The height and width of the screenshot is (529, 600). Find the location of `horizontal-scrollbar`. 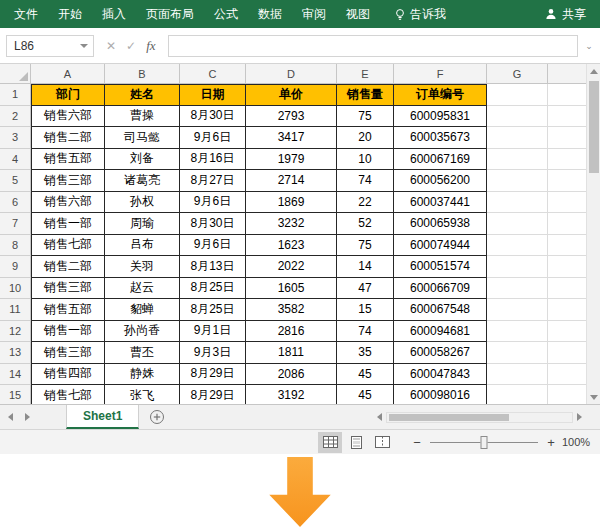

horizontal-scrollbar is located at coordinates (480, 418).